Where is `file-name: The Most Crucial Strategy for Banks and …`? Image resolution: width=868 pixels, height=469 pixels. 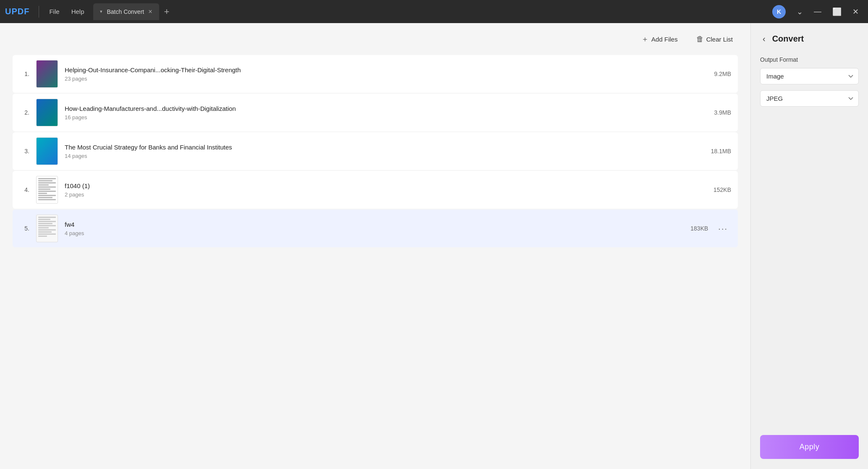
file-name: The Most Crucial Strategy for Banks and … is located at coordinates (385, 147).